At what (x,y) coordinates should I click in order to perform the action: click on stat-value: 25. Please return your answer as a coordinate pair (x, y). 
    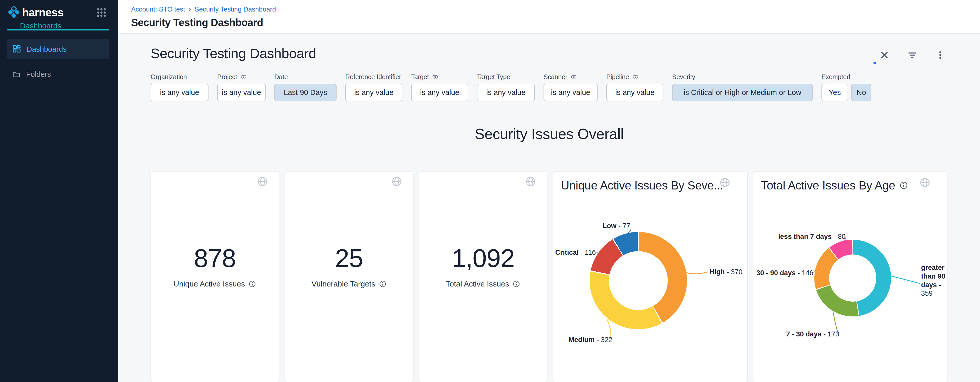
    Looking at the image, I should click on (349, 258).